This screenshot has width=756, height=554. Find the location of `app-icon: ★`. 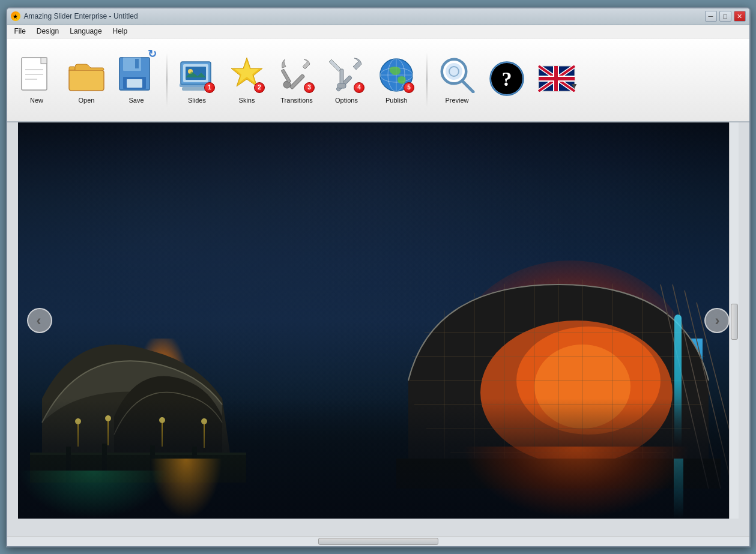

app-icon: ★ is located at coordinates (16, 16).